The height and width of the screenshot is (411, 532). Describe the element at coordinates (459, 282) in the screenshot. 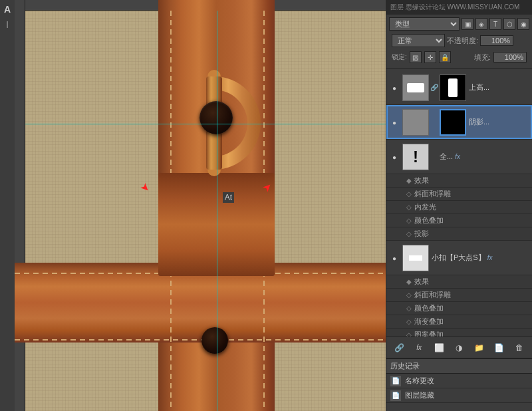

I see `effect-item-xk-title: ◆ 效果` at that location.